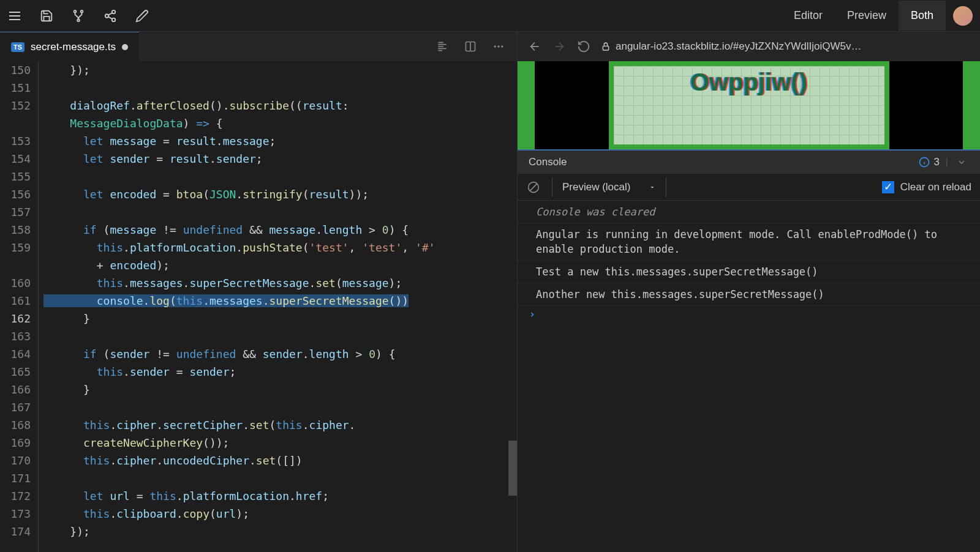 The height and width of the screenshot is (552, 980). I want to click on code-line: let encoded = btoa(JSON.stringify(result…, so click(281, 195).